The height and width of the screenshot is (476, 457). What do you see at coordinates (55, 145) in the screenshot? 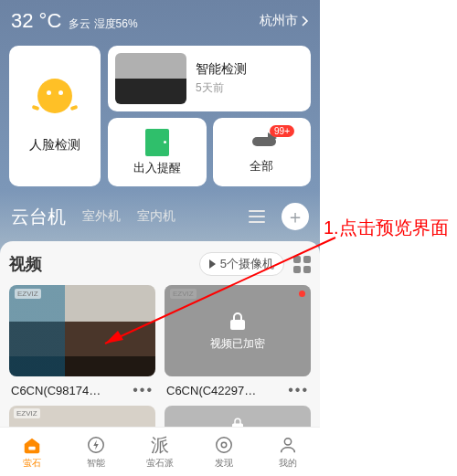
I see `card-face-label: 人脸检测` at bounding box center [55, 145].